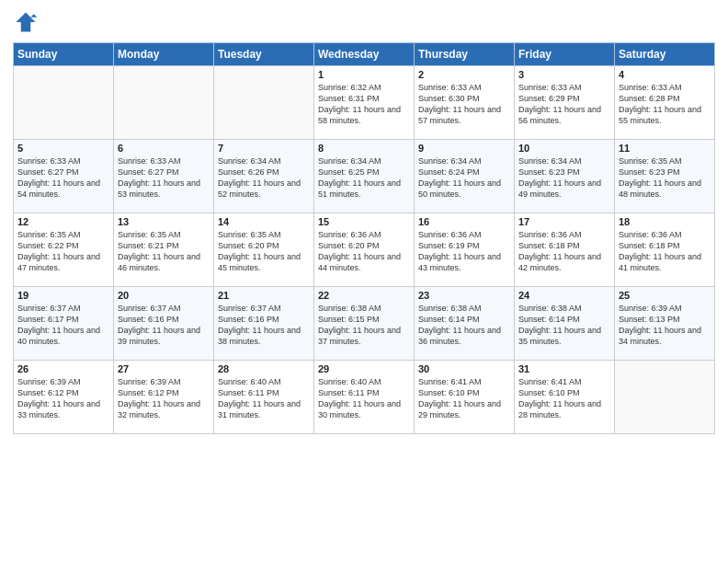 The height and width of the screenshot is (563, 728). I want to click on day-number: 16, so click(464, 222).